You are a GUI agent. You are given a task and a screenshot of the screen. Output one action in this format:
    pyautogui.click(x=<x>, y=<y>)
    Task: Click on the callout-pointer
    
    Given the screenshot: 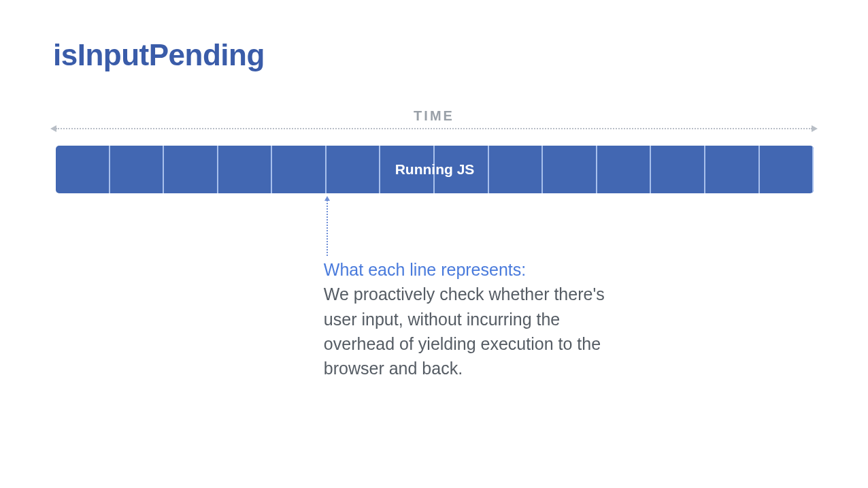 What is the action you would take?
    pyautogui.click(x=327, y=227)
    